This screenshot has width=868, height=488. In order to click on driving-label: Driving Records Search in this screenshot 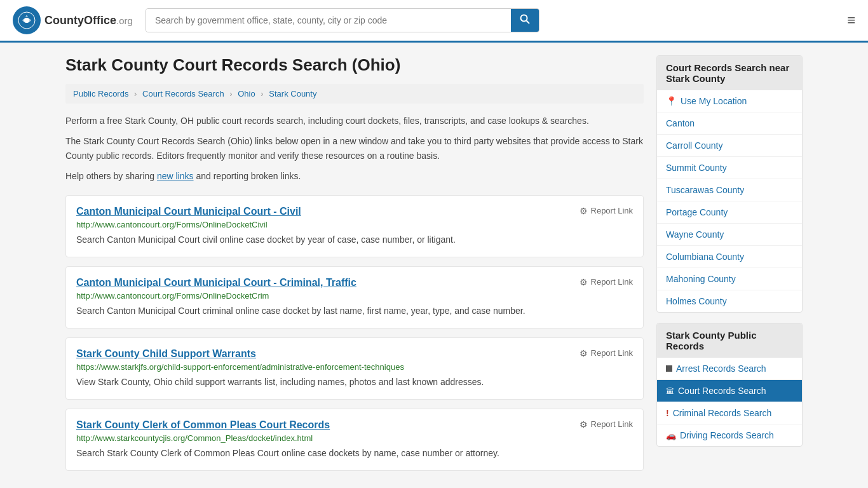, I will do `click(727, 435)`.